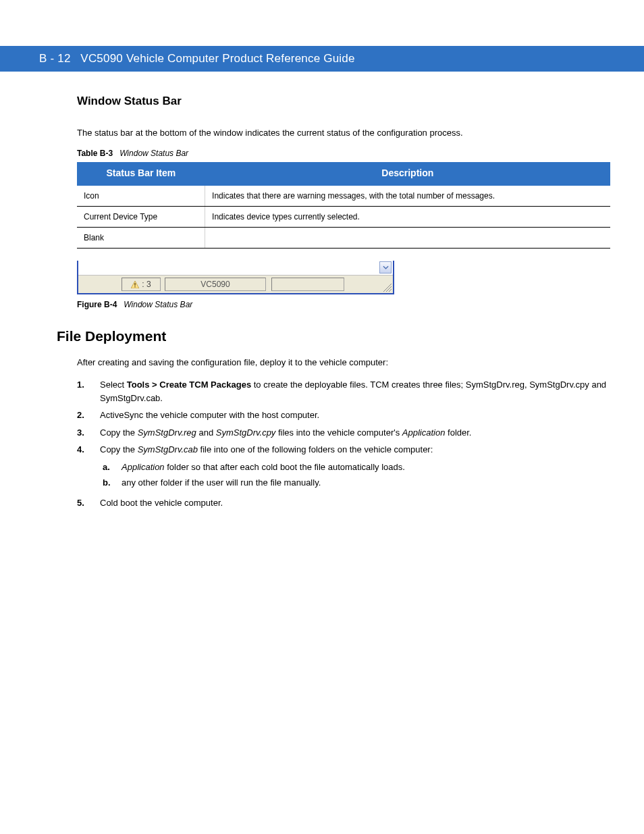  What do you see at coordinates (344, 133) in the screenshot?
I see `section-intro: The status bar at the bottom of the wind…` at bounding box center [344, 133].